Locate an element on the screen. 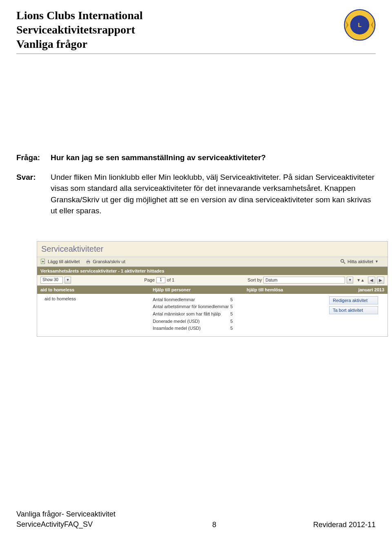 The image size is (392, 539). col-name: aid to homeless is located at coordinates (96, 290).